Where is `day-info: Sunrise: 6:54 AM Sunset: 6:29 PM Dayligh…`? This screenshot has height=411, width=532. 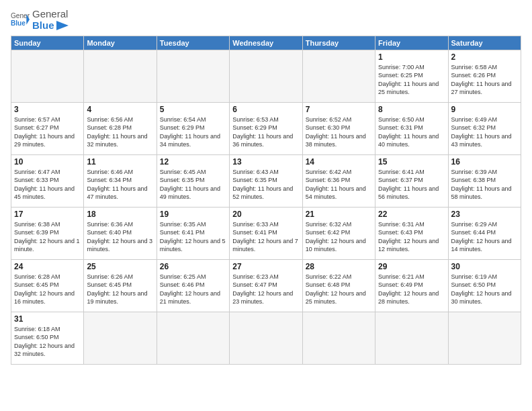 day-info: Sunrise: 6:54 AM Sunset: 6:29 PM Dayligh… is located at coordinates (193, 132).